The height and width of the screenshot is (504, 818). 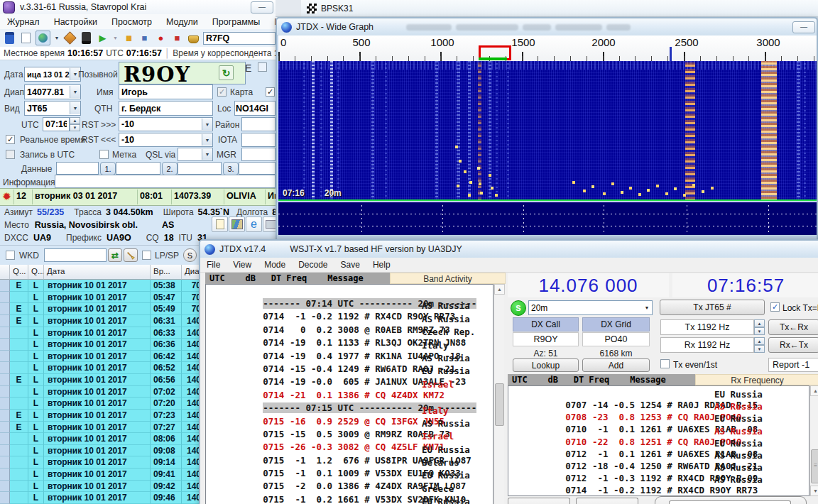 I want to click on qslvia-combobox: ▼, so click(x=195, y=155).